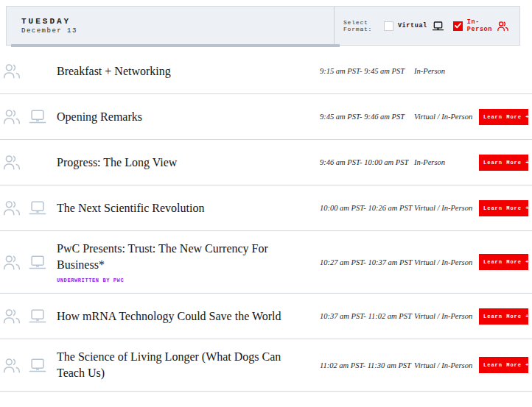  Describe the element at coordinates (183, 71) in the screenshot. I see `session-title: Breakfast + Networking` at that location.